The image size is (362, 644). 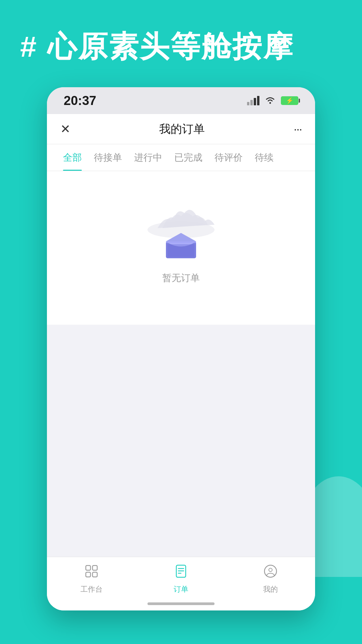 What do you see at coordinates (181, 228) in the screenshot?
I see `empty-illustration` at bounding box center [181, 228].